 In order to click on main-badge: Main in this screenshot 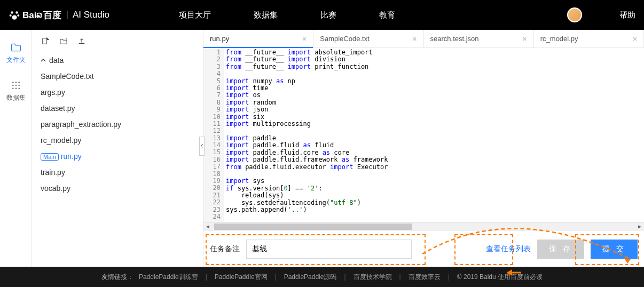, I will do `click(50, 157)`.